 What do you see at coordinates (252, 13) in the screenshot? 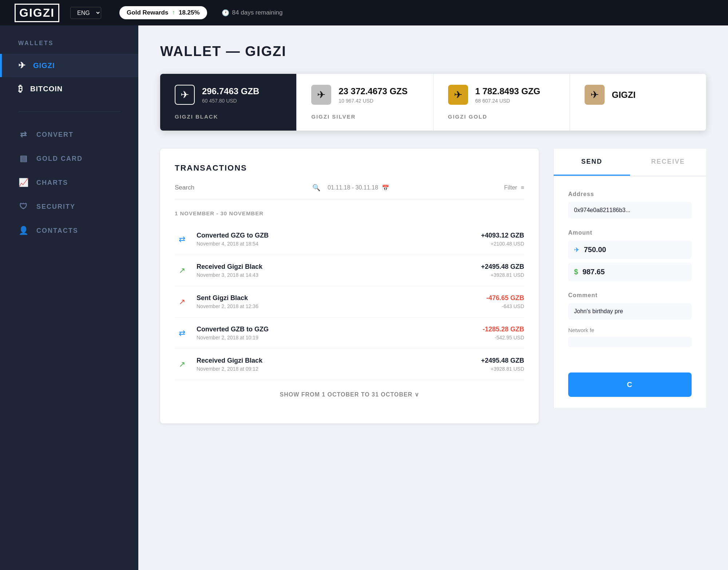
I see `days-remaining: 🕐 84 days remaining` at bounding box center [252, 13].